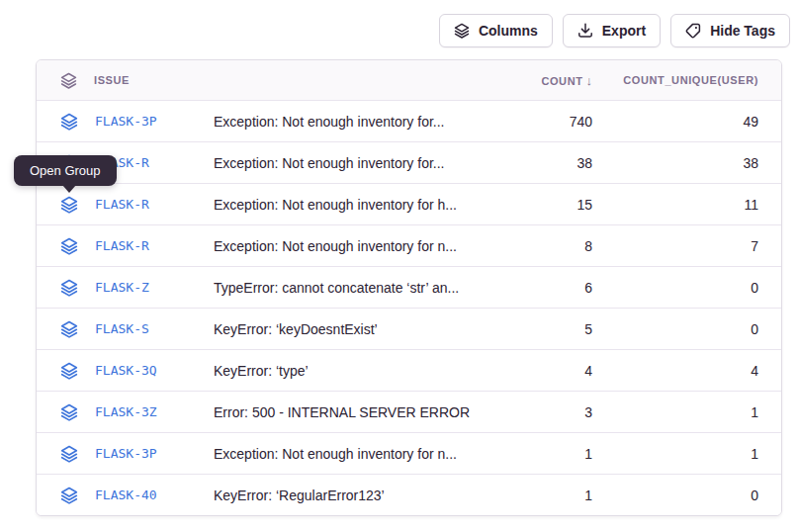 This screenshot has height=532, width=798. Describe the element at coordinates (348, 371) in the screenshot. I see `issue-title: KeyError: ‘type’` at that location.